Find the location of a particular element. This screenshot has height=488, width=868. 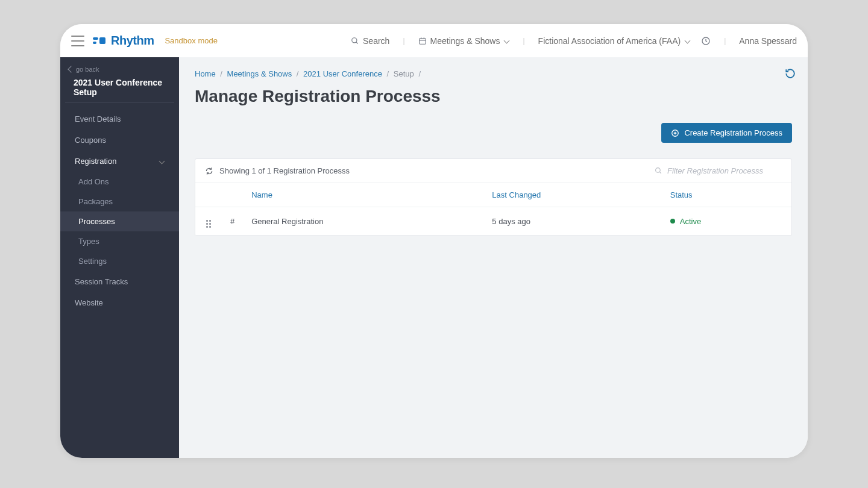

row-status: Active is located at coordinates (727, 222).